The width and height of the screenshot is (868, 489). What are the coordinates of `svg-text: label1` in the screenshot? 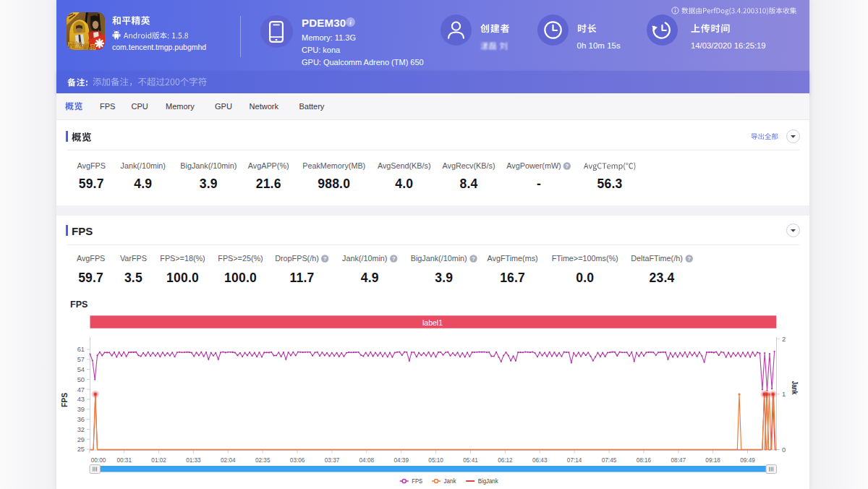 It's located at (433, 323).